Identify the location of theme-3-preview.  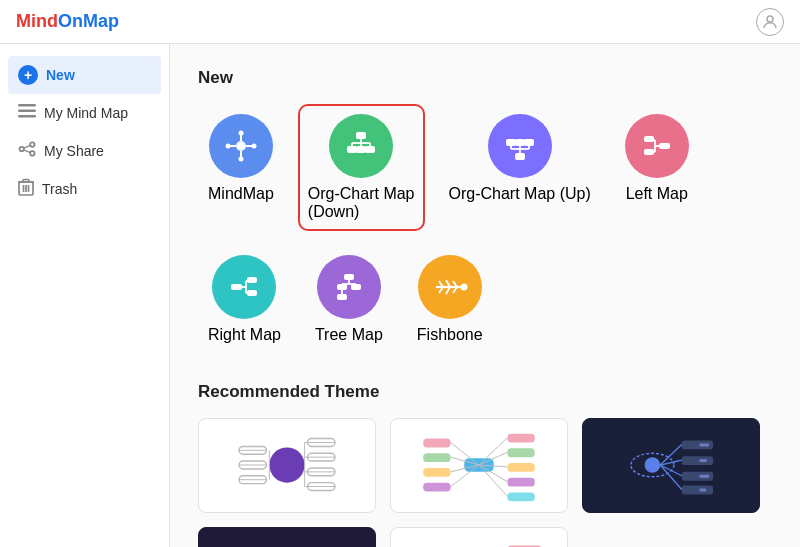
(671, 466).